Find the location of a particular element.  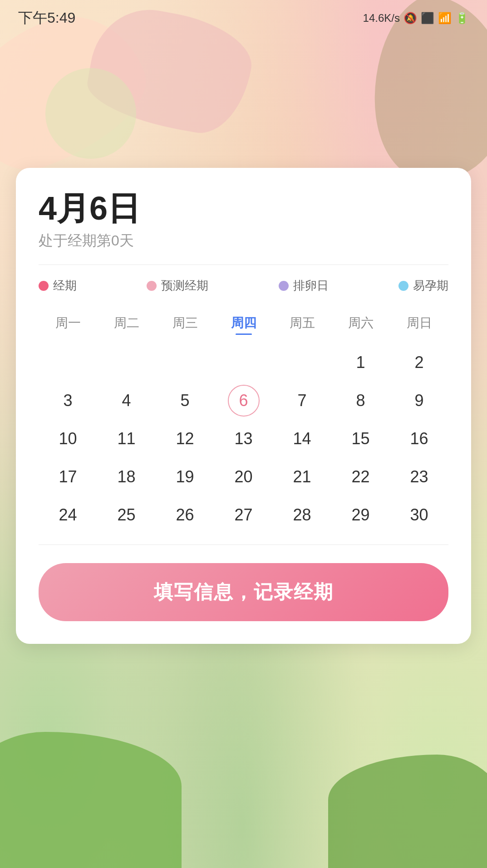

calendar-day-22: 22 is located at coordinates (361, 477).